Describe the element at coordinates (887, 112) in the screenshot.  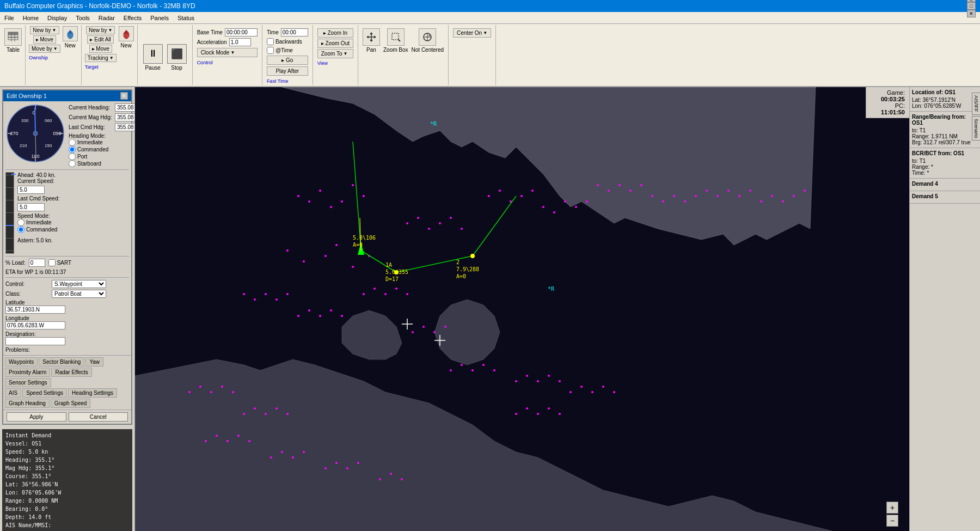
I see `pc-time: 11:01:50` at that location.